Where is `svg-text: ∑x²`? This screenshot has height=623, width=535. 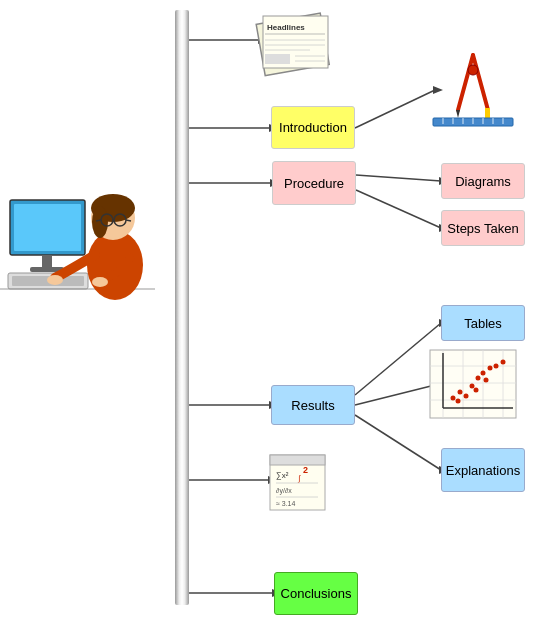
svg-text: ∑x² is located at coordinates (282, 476).